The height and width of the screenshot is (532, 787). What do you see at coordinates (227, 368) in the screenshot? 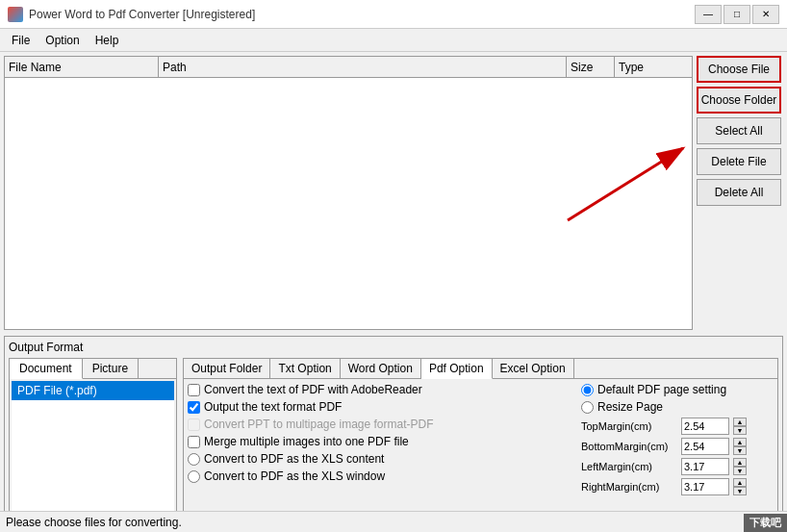
I see `tab-output-folder: Output Folder` at bounding box center [227, 368].